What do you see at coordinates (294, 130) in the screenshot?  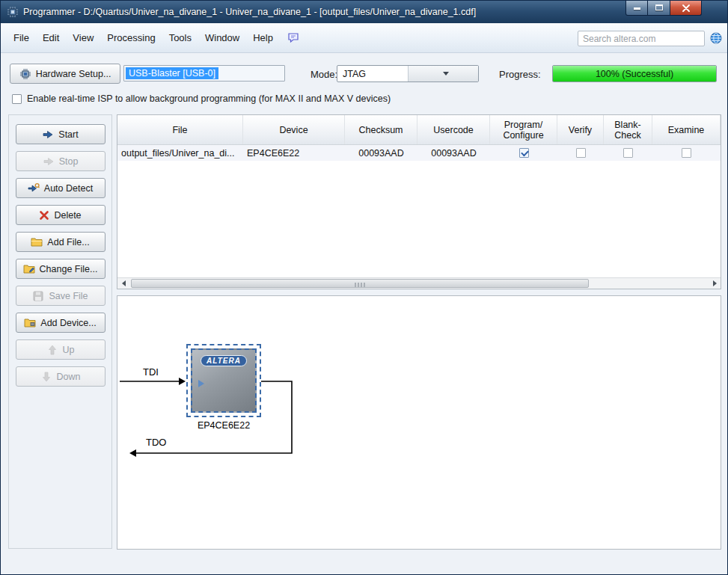 I see `col-device: Device` at bounding box center [294, 130].